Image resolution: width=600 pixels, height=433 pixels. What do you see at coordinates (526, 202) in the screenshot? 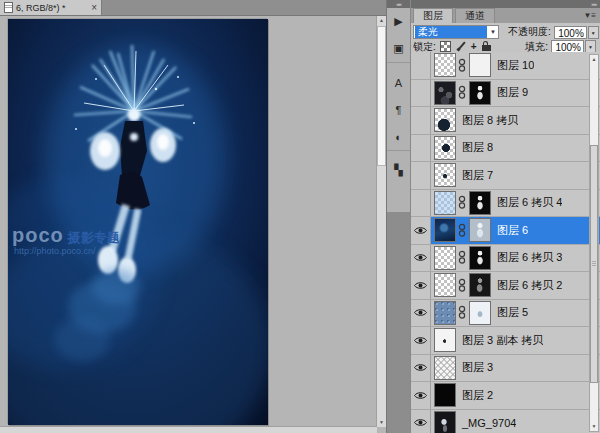
I see `layer-name: 图层 6 拷贝 4` at bounding box center [526, 202].